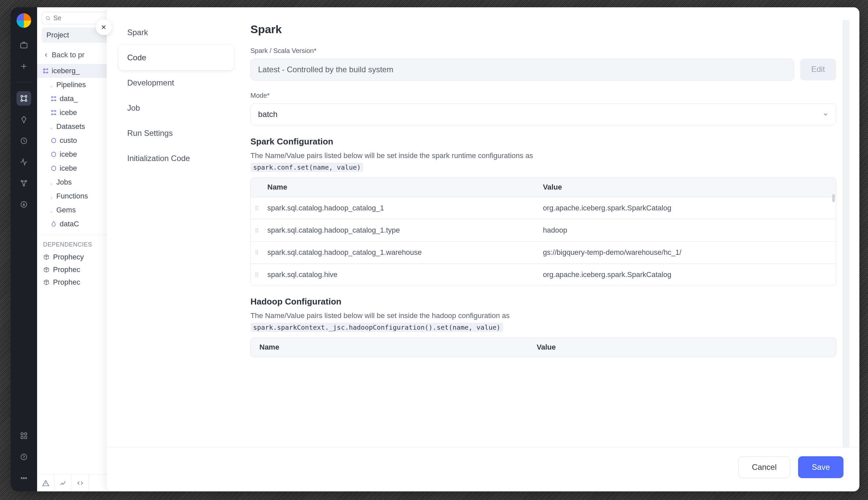 The width and height of the screenshot is (868, 500). Describe the element at coordinates (176, 108) in the screenshot. I see `nav-job: Job` at that location.